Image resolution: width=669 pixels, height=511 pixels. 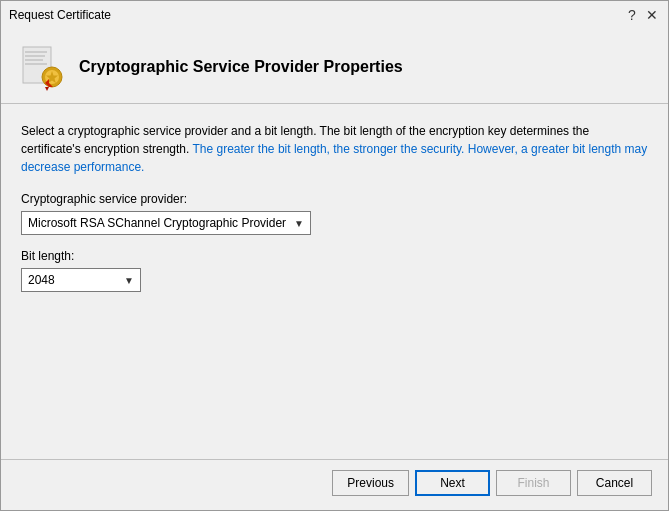 What do you see at coordinates (642, 15) in the screenshot?
I see `title-bar-controls: ? ✕` at bounding box center [642, 15].